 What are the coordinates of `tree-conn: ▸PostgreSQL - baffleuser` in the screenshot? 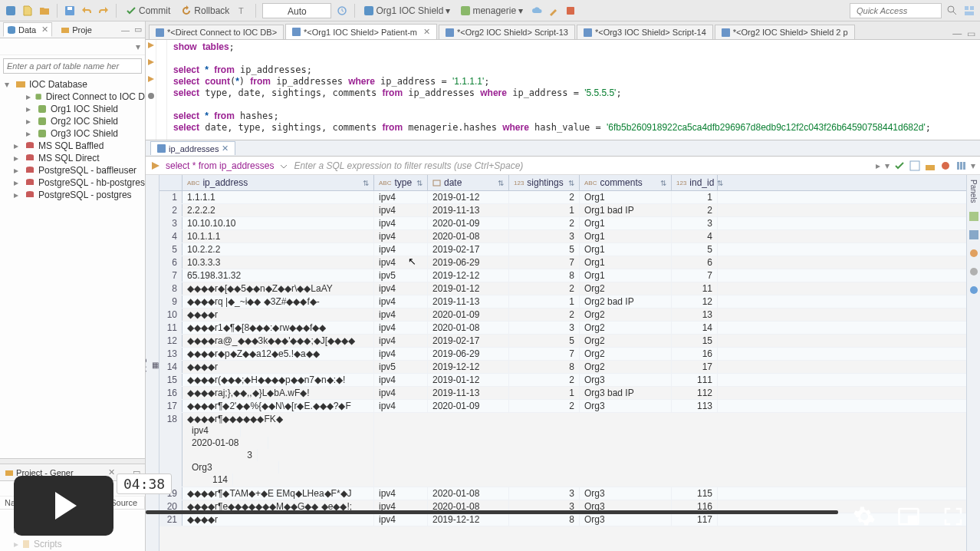 It's located at (72, 170).